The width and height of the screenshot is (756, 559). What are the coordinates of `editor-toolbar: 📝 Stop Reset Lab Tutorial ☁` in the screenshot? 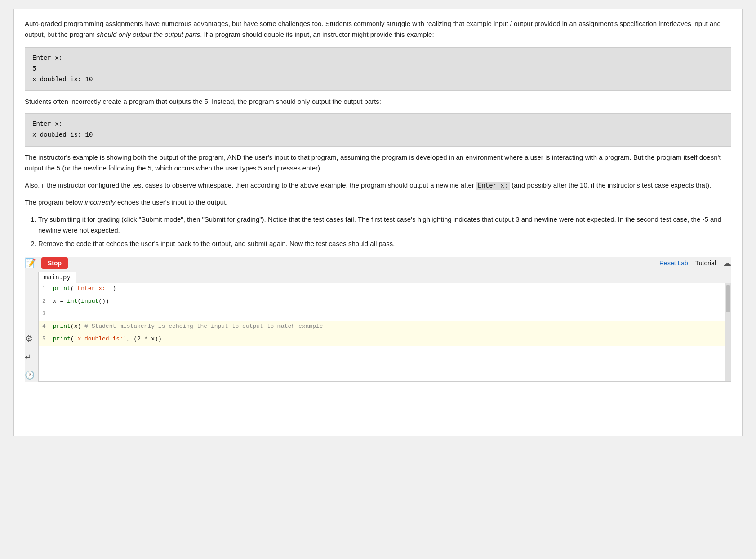 It's located at (378, 263).